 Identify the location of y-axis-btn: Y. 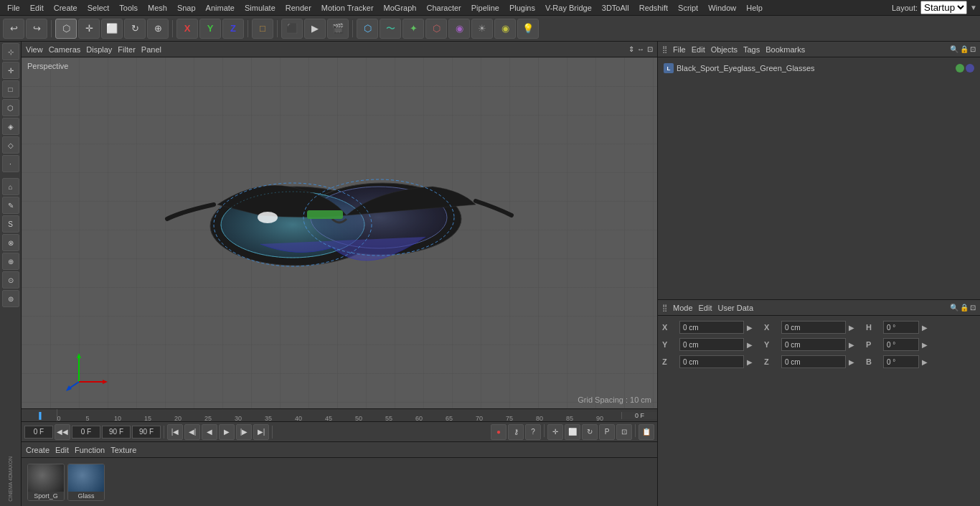
(210, 29).